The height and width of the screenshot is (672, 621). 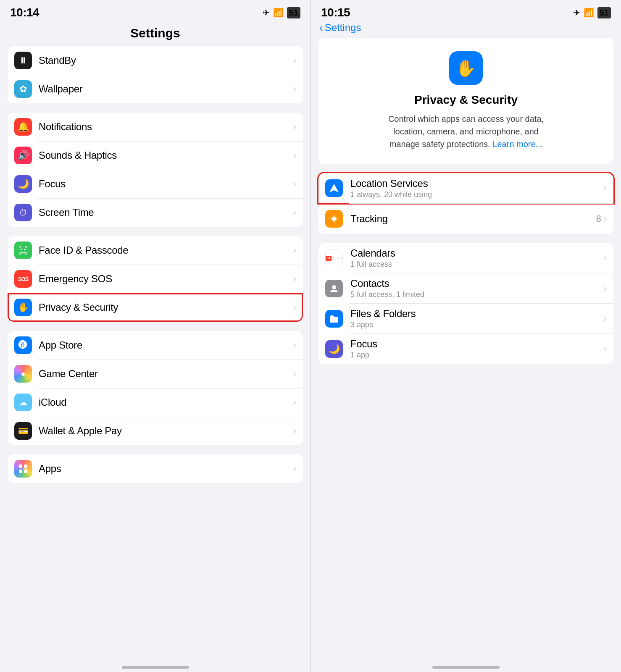 What do you see at coordinates (477, 188) in the screenshot?
I see `location-text: Location Services 1 always, 20 while usi…` at bounding box center [477, 188].